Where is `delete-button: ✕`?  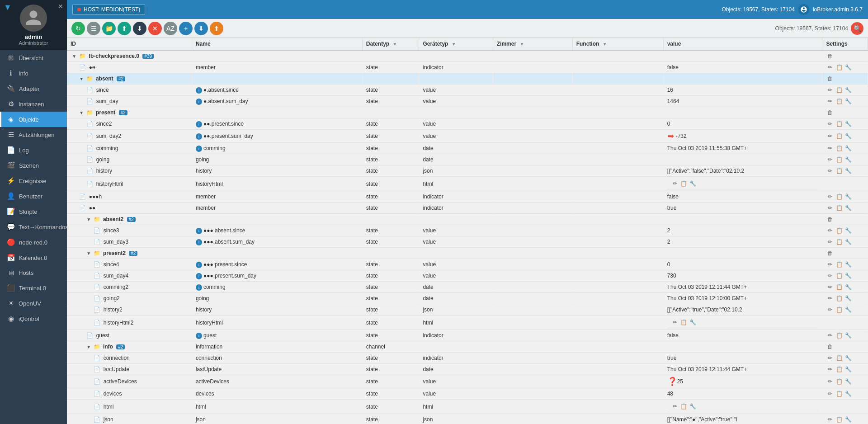
delete-button: ✕ is located at coordinates (155, 28).